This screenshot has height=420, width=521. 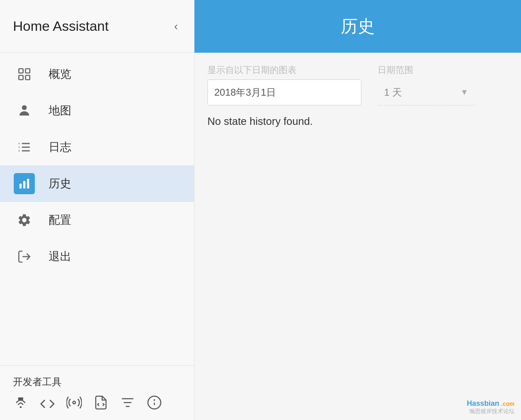 I want to click on remote-icon, so click(x=21, y=404).